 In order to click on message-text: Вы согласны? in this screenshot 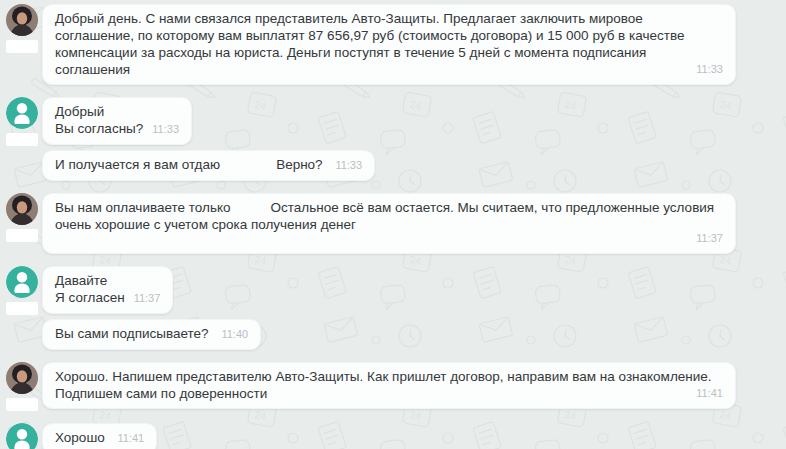, I will do `click(99, 128)`.